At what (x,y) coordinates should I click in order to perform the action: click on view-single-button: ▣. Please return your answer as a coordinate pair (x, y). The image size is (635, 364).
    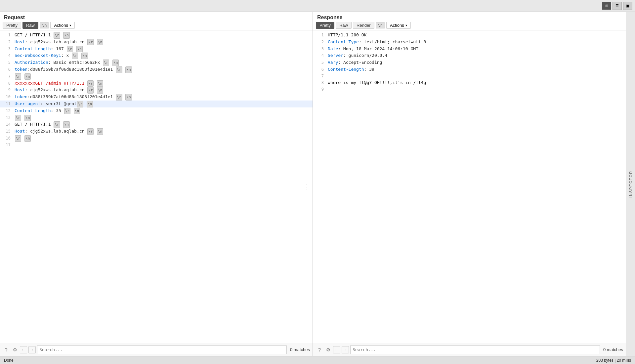
    Looking at the image, I should click on (628, 6).